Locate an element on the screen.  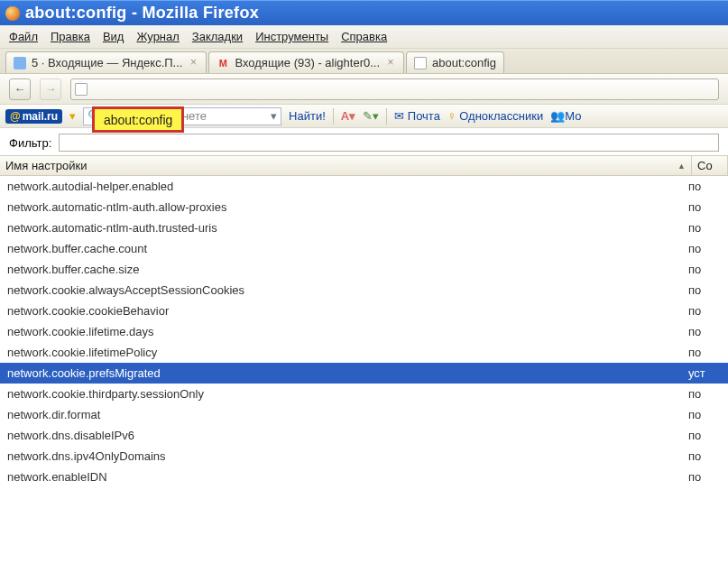
yandex-icon is located at coordinates (20, 63).